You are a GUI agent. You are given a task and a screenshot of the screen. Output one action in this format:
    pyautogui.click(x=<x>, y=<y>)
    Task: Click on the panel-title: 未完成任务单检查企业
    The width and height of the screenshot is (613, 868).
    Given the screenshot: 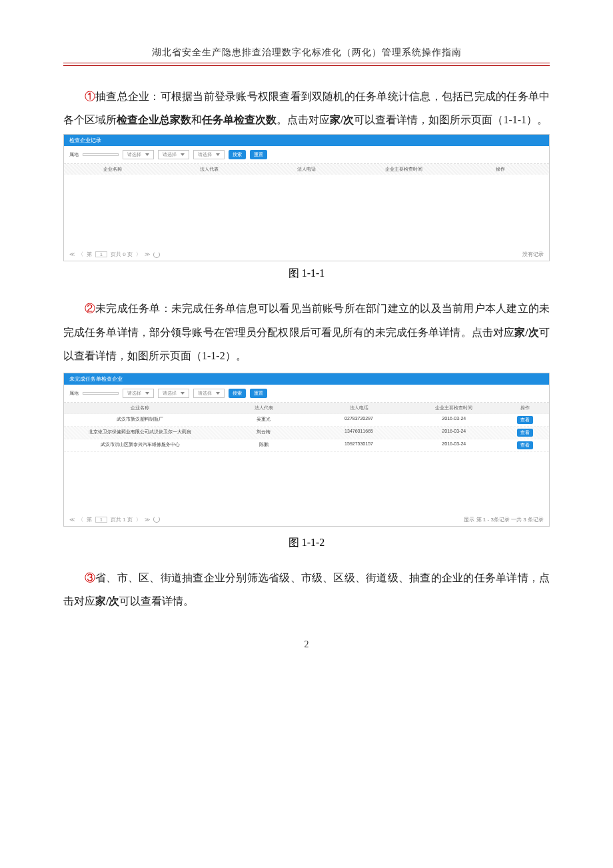 What is the action you would take?
    pyautogui.click(x=306, y=379)
    